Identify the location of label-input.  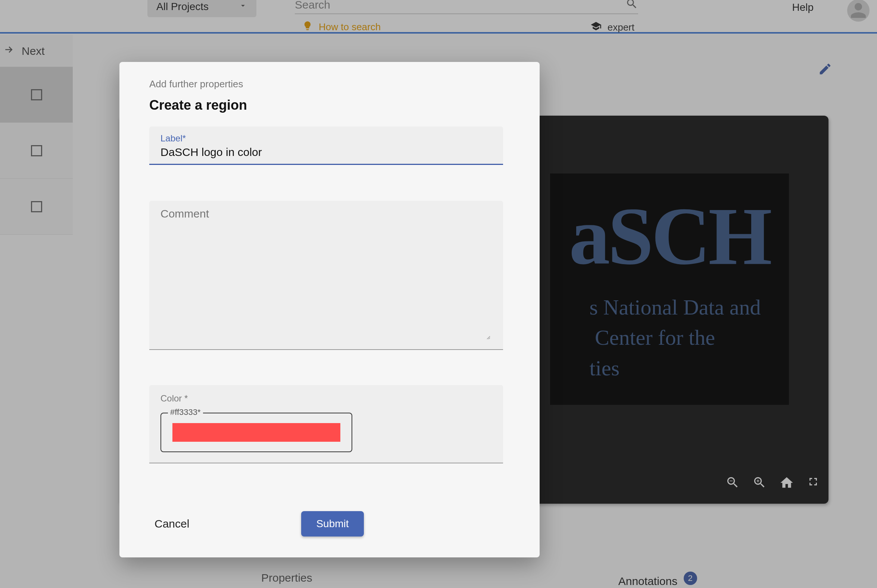
(326, 152).